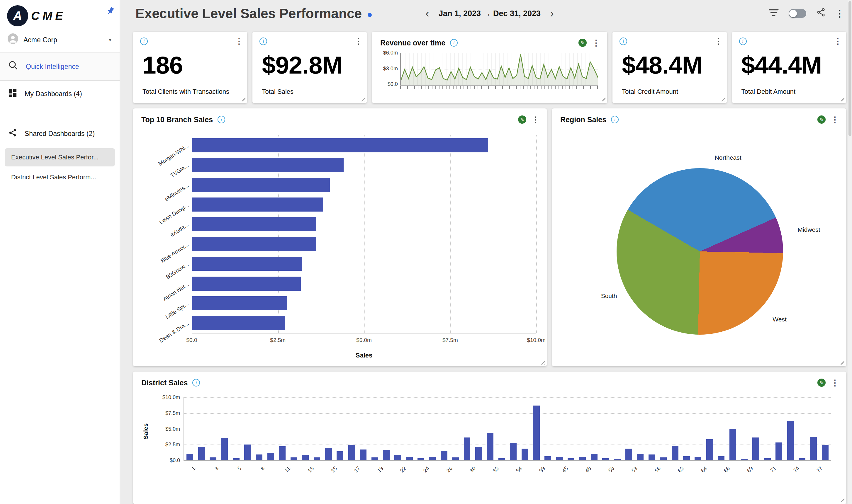 The width and height of the screenshot is (852, 504). Describe the element at coordinates (60, 41) in the screenshot. I see `org-selector: Acme Corp ▾` at that location.